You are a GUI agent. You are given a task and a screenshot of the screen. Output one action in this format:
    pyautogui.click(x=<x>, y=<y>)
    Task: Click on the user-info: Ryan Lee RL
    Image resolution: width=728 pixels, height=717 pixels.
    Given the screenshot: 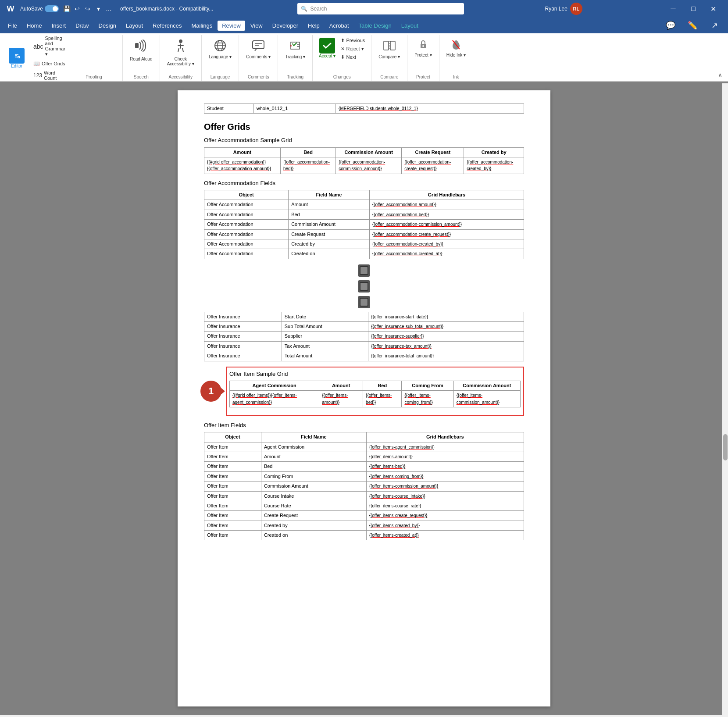 What is the action you would take?
    pyautogui.click(x=564, y=9)
    